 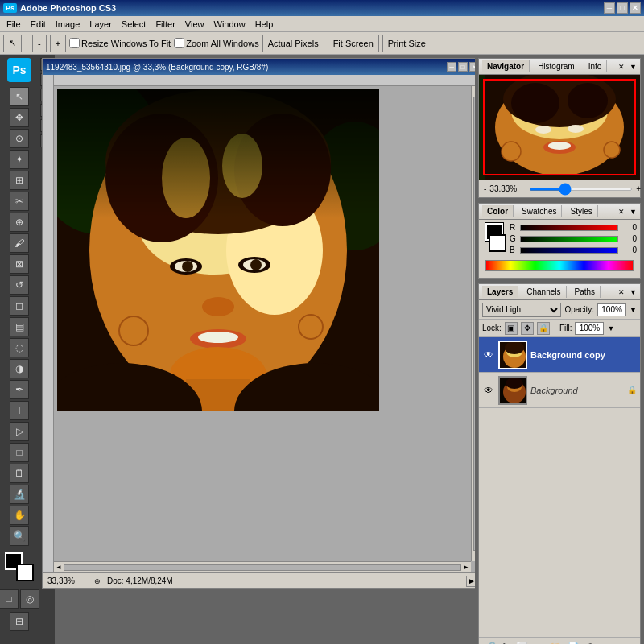 I want to click on new-layer-button: 📄, so click(x=573, y=643).